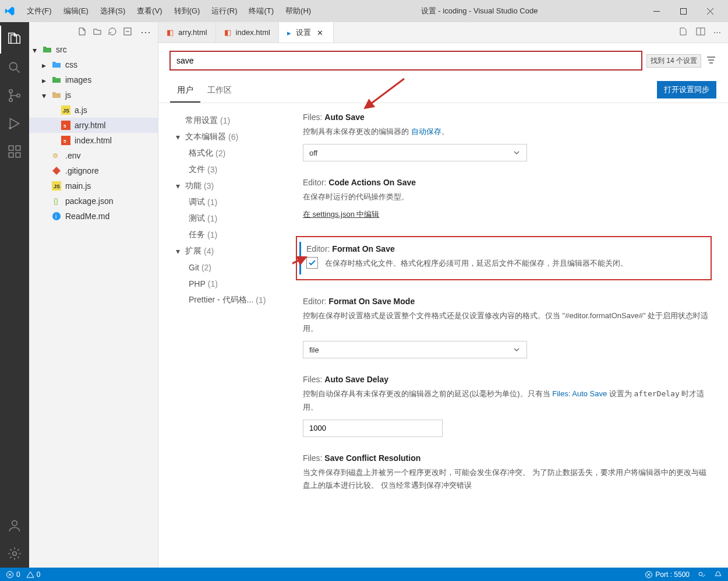 The height and width of the screenshot is (581, 728). What do you see at coordinates (193, 33) in the screenshot?
I see `tab-label: arry.html` at bounding box center [193, 33].